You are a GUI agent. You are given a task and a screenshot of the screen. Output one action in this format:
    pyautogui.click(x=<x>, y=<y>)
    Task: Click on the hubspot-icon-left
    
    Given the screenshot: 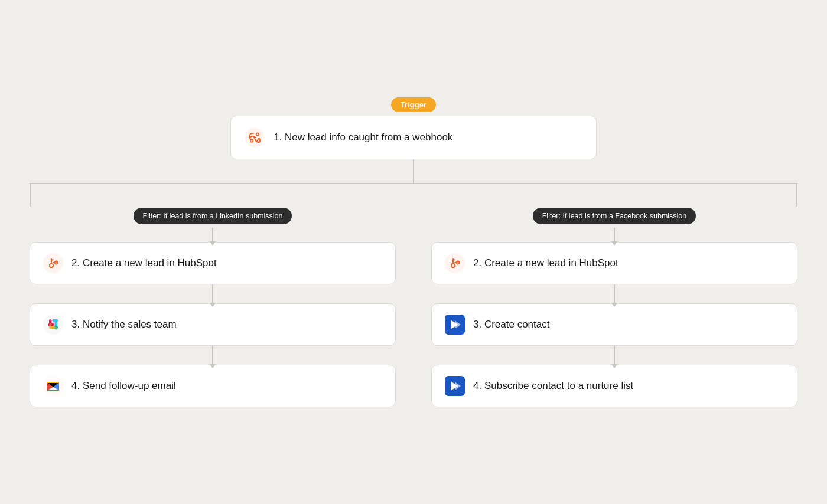 What is the action you would take?
    pyautogui.click(x=53, y=263)
    